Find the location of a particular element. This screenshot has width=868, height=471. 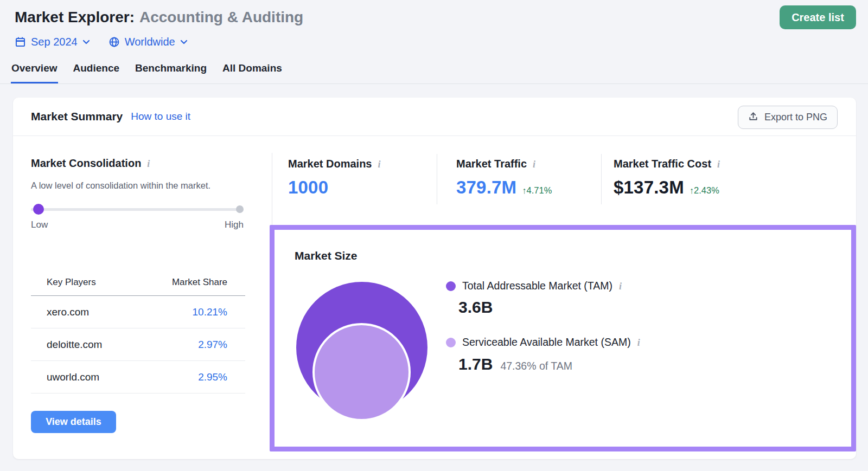

export-to-png-button: Export to PNG is located at coordinates (788, 117).